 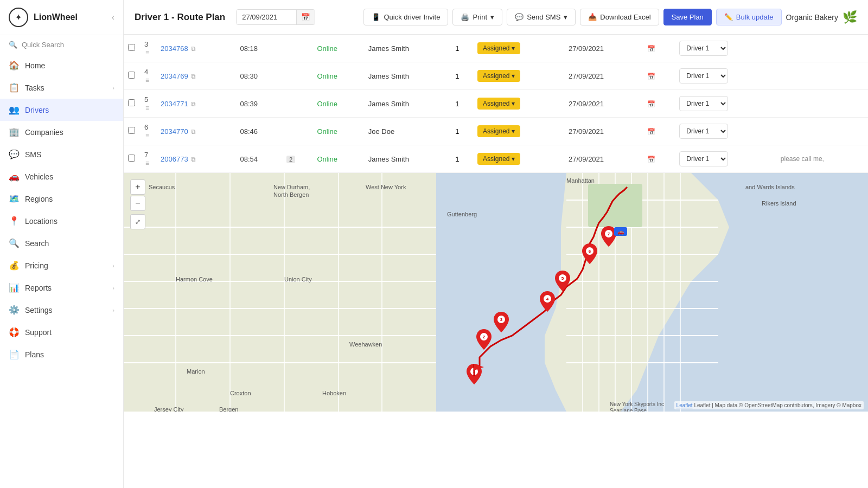 What do you see at coordinates (62, 355) in the screenshot?
I see `sidebar-item-plans: 📄 Plans` at bounding box center [62, 355].